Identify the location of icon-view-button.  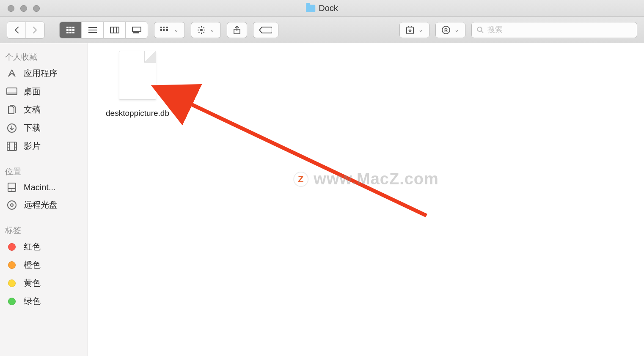
(71, 30).